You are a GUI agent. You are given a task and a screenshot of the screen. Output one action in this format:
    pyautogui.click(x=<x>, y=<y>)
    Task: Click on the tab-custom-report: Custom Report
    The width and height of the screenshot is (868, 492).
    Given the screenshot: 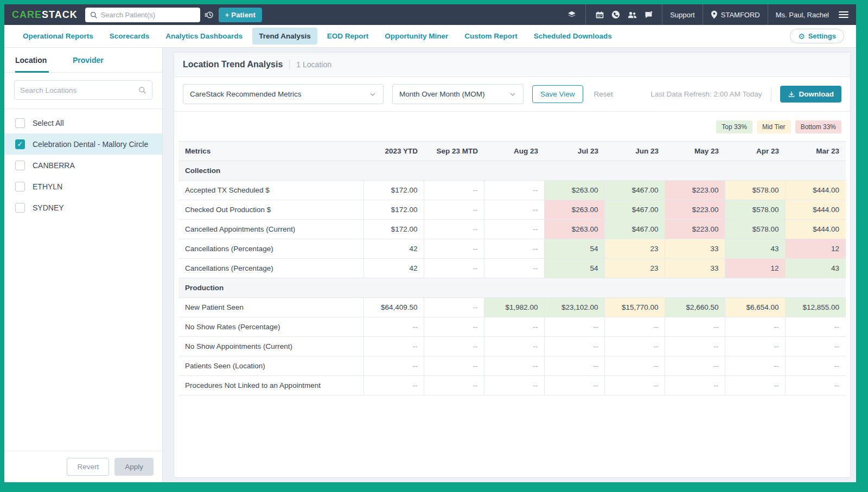 What is the action you would take?
    pyautogui.click(x=491, y=36)
    